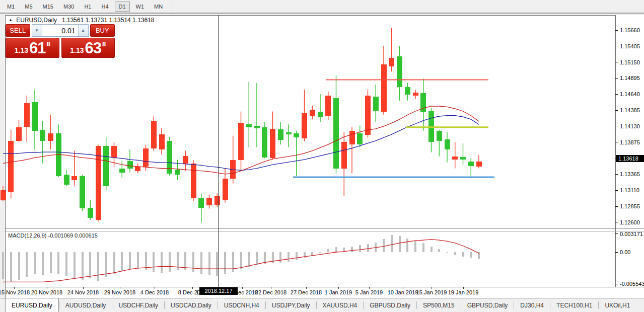 Image resolution: width=644 pixels, height=312 pixels. I want to click on chart-tab-usdcad-daily: USDCAD,Daily, so click(191, 305).